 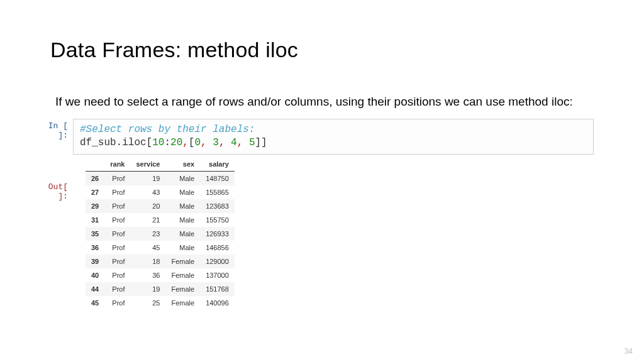 What do you see at coordinates (325, 102) in the screenshot?
I see `body-text: If we need to select a range of rows and…` at bounding box center [325, 102].